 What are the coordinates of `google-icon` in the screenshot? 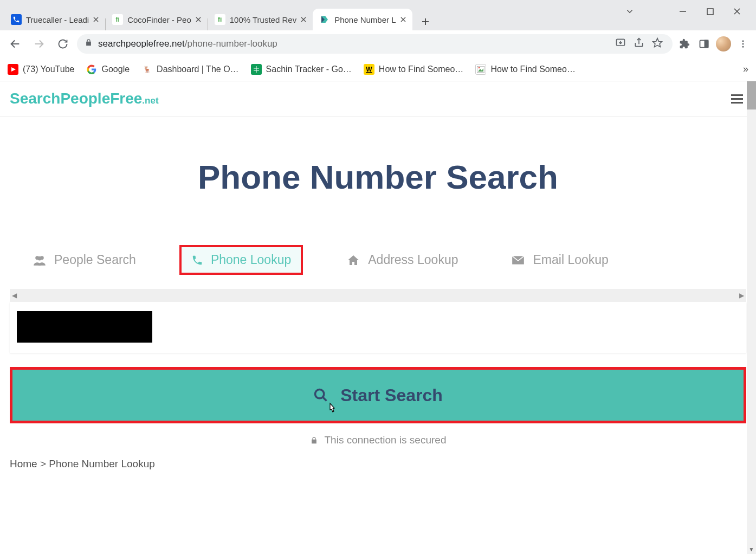 It's located at (92, 69).